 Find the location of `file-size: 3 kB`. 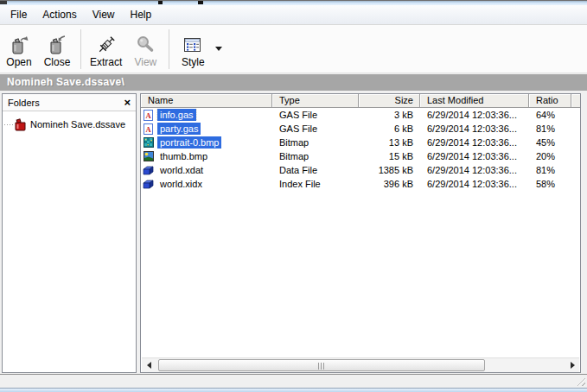

file-size: 3 kB is located at coordinates (389, 115).